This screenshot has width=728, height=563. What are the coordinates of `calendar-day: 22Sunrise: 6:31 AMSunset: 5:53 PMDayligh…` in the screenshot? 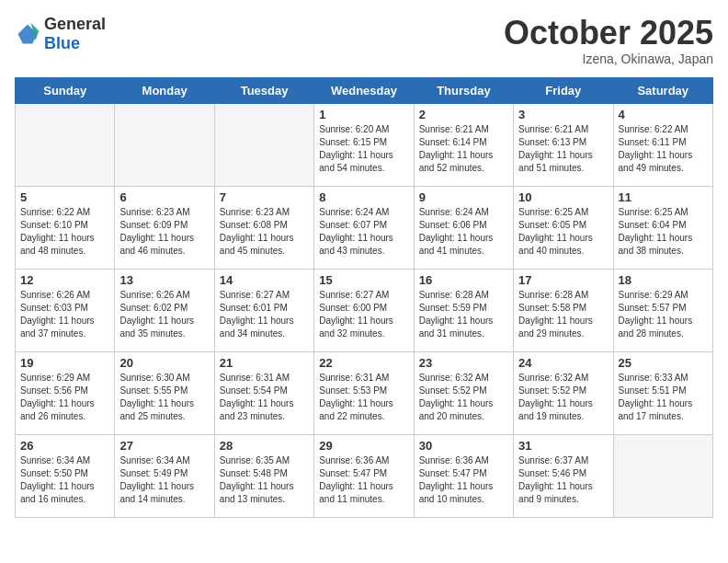 It's located at (364, 393).